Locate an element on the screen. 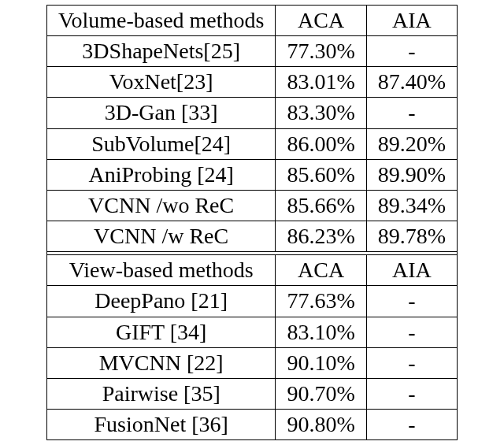 The image size is (504, 445). cell-aca: 90.70% is located at coordinates (321, 394).